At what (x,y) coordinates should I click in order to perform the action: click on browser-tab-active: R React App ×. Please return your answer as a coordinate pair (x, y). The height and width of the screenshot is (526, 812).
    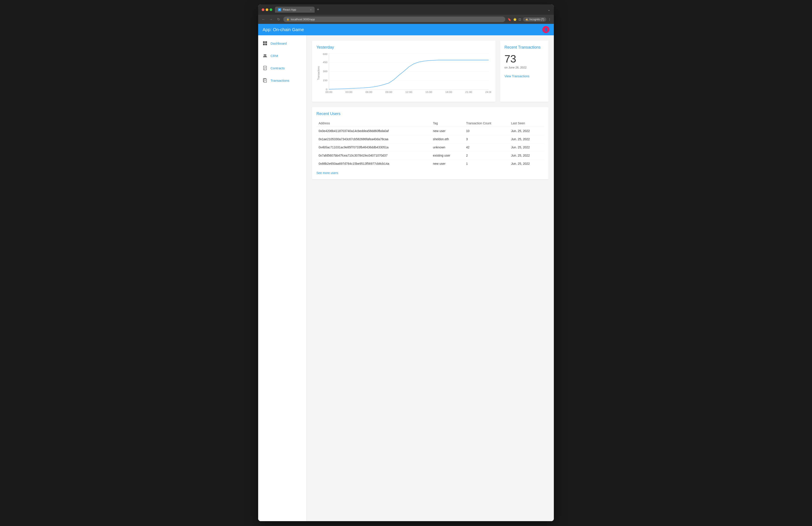
    Looking at the image, I should click on (295, 10).